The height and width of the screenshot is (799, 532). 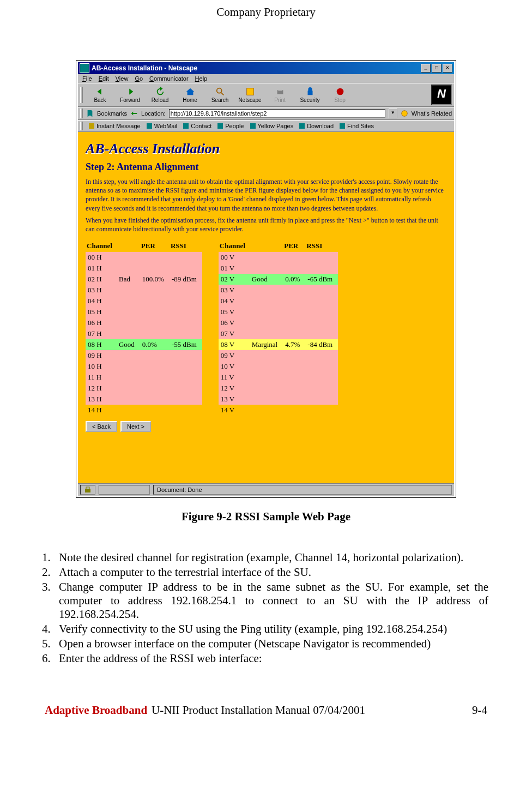 What do you see at coordinates (84, 68) in the screenshot?
I see `app-icon` at bounding box center [84, 68].